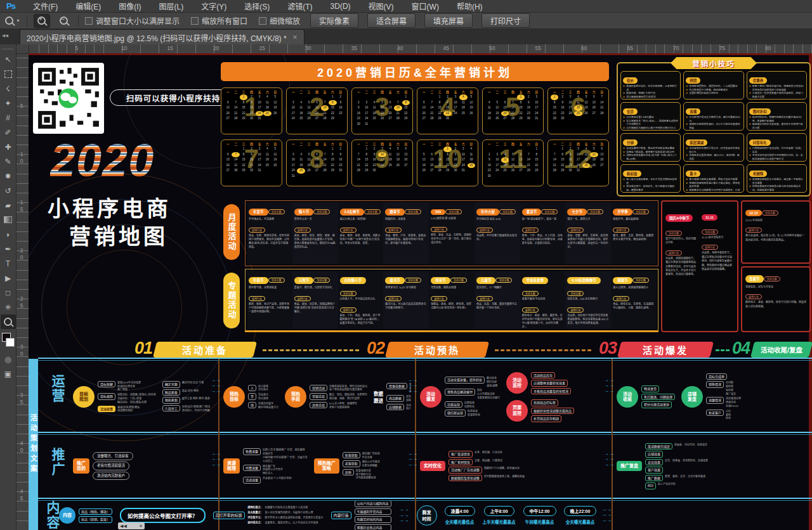  Describe the element at coordinates (506, 20) in the screenshot. I see `option-button: 打印尺寸` at that location.